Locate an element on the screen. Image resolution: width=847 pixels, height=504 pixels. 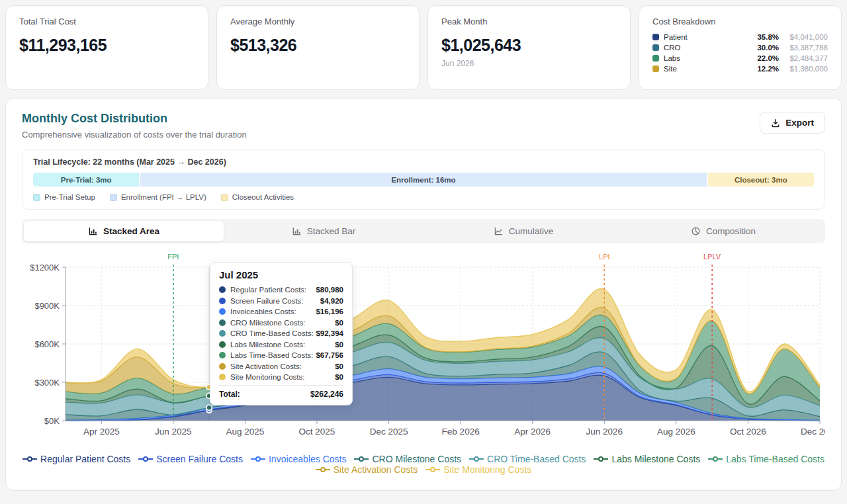
breakdown-row: Labs 22.0% $2,484,377 is located at coordinates (740, 58).